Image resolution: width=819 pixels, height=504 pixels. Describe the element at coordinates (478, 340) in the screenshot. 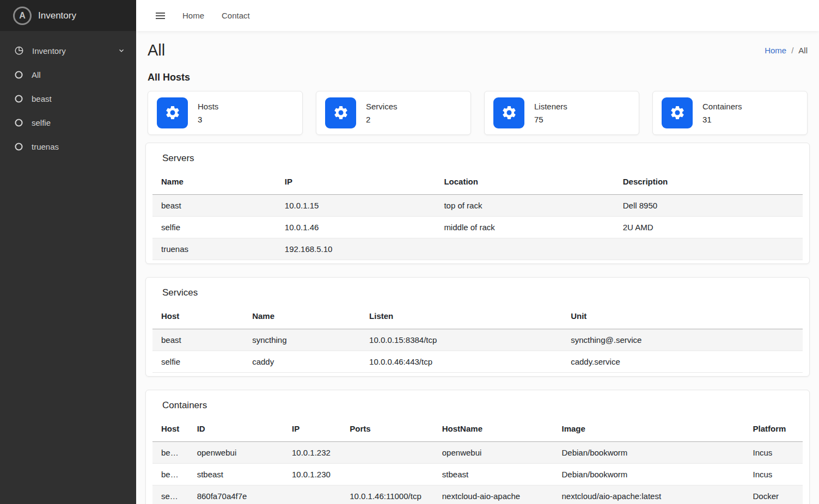

I see `table-row: beastsyncthing10.0.0.15:8384/tcpsyncthin…` at that location.